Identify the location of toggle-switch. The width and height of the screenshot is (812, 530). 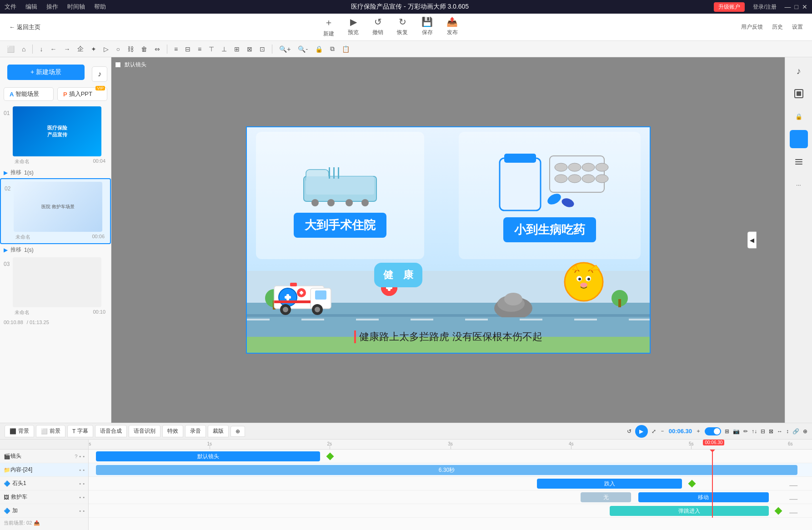
(713, 431).